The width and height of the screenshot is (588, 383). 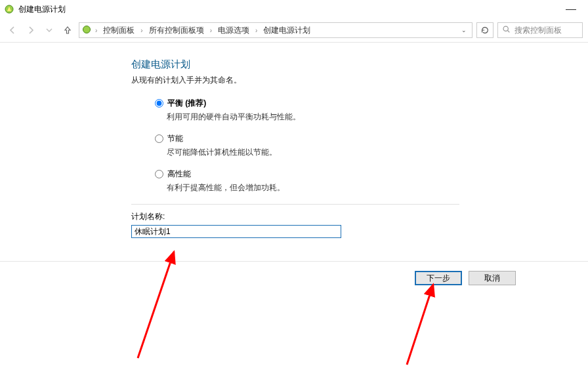 I want to click on plan-name-label: 计划名称:, so click(x=295, y=216).